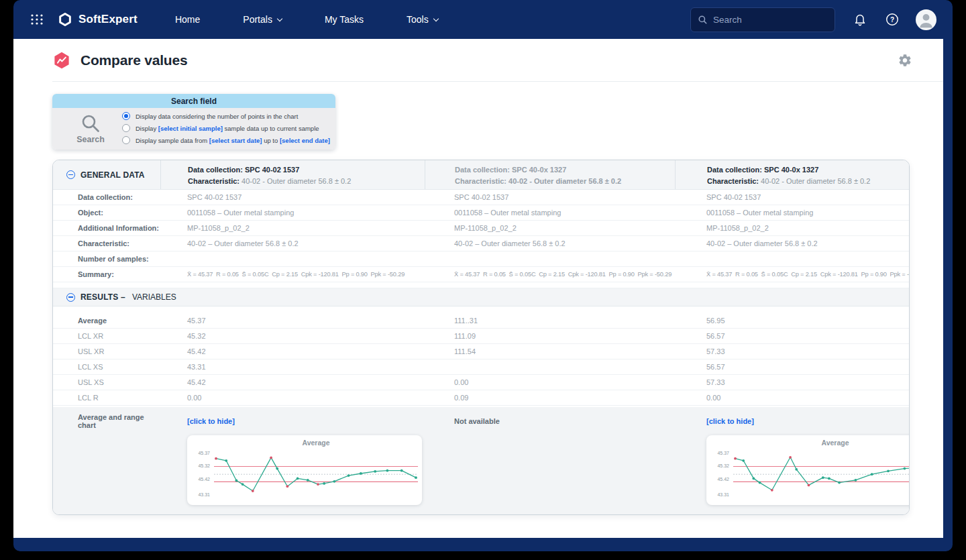 This screenshot has height=560, width=966. I want to click on column-header-2: Data collection: SPC 40-0x 1327Character…, so click(550, 174).